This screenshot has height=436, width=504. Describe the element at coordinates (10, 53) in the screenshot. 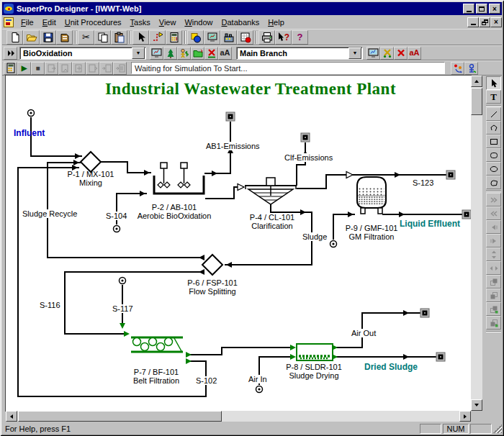

I see `expand-sections-button` at that location.